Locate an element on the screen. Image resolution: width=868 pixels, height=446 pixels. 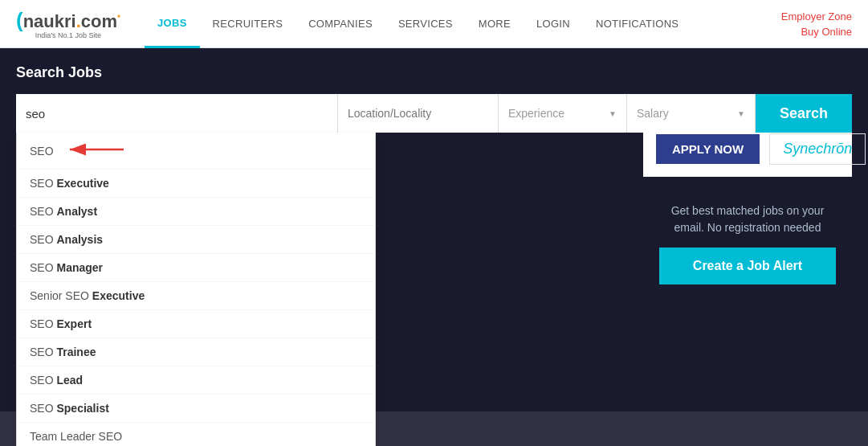
nav-links: JOBS RECRUITERS COMPANIES SERVICES MORE … is located at coordinates (463, 24).